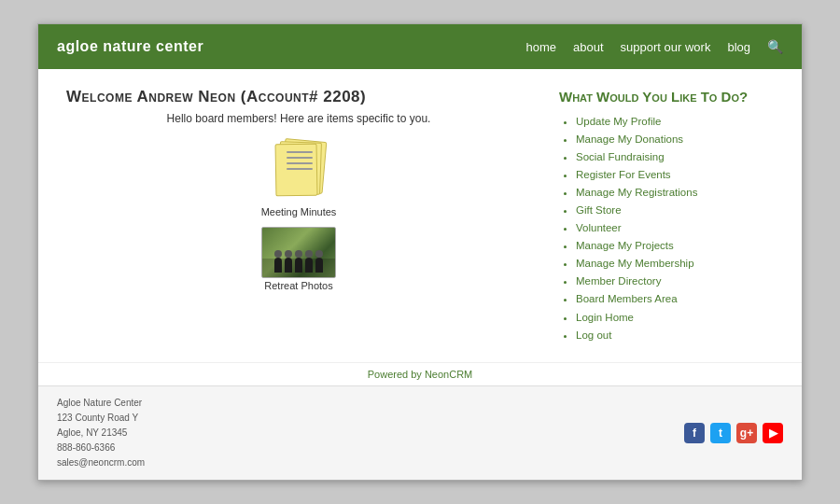 The height and width of the screenshot is (504, 840). I want to click on youtube-icon: ▶, so click(773, 433).